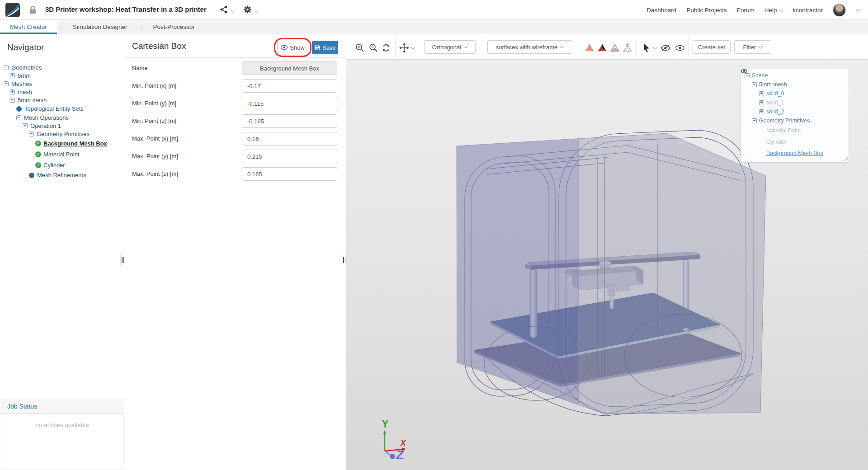 The width and height of the screenshot is (868, 470). What do you see at coordinates (607, 47) in the screenshot?
I see `viewport-toolbar: Orthogonal surfaces with wireframe` at bounding box center [607, 47].